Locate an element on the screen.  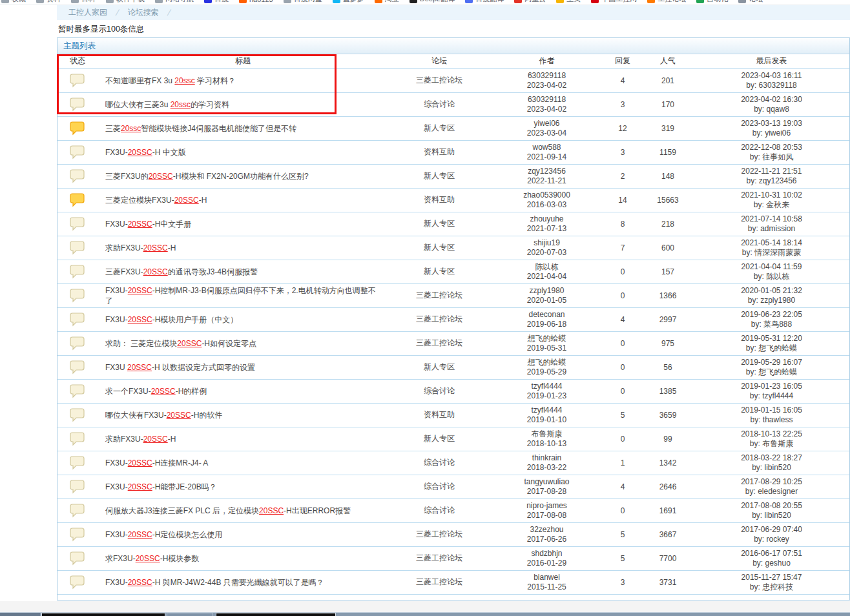
author-name: yiwei06 is located at coordinates (546, 124).